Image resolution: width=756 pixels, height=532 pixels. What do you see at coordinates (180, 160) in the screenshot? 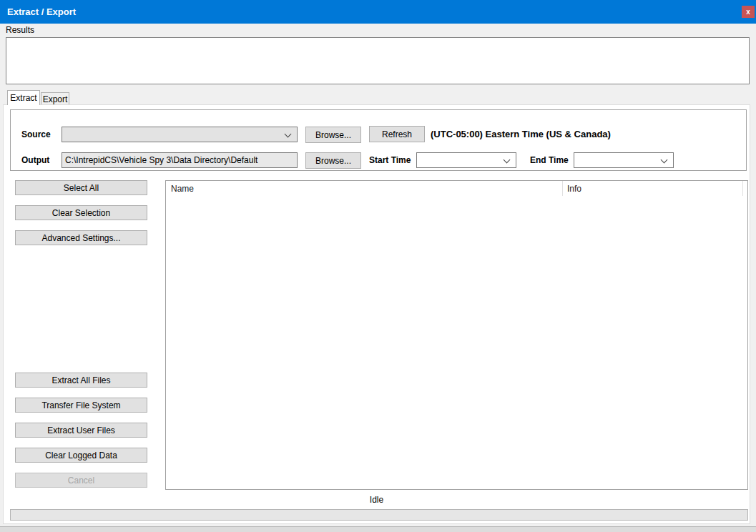
I see `output-path-input` at bounding box center [180, 160].